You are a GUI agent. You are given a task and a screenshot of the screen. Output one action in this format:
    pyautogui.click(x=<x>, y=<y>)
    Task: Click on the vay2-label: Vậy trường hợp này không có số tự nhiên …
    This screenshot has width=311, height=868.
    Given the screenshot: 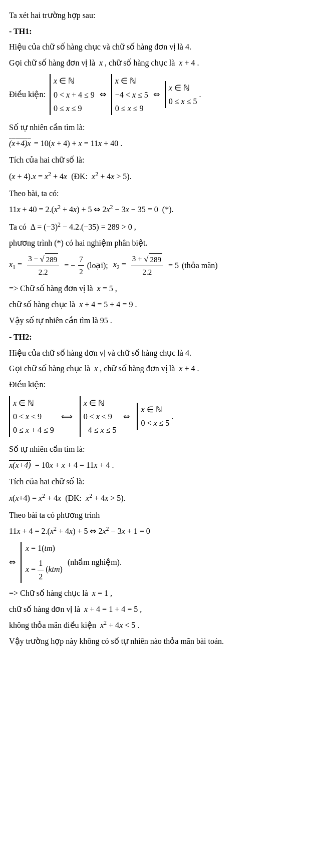 What is the action you would take?
    pyautogui.click(x=155, y=641)
    